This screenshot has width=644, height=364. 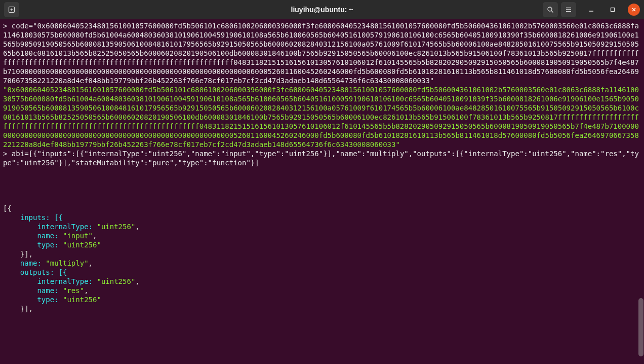 I want to click on abi-out-open: [{, so click(x=7, y=208).